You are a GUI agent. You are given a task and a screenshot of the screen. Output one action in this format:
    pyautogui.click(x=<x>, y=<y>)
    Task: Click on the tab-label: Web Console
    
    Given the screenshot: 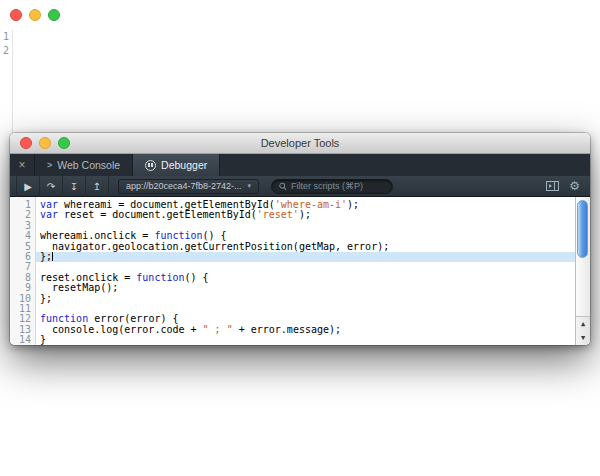 What is the action you would take?
    pyautogui.click(x=88, y=165)
    